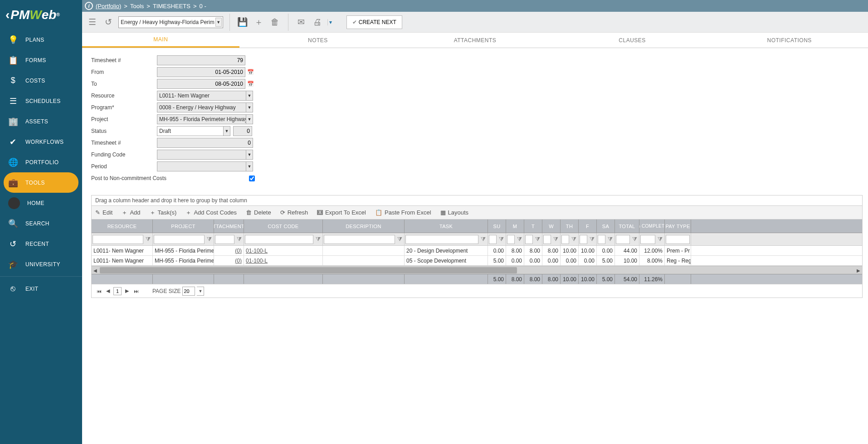  What do you see at coordinates (41, 141) in the screenshot?
I see `sidebar-item-workflows: ✔WORKFLOWS` at bounding box center [41, 141].